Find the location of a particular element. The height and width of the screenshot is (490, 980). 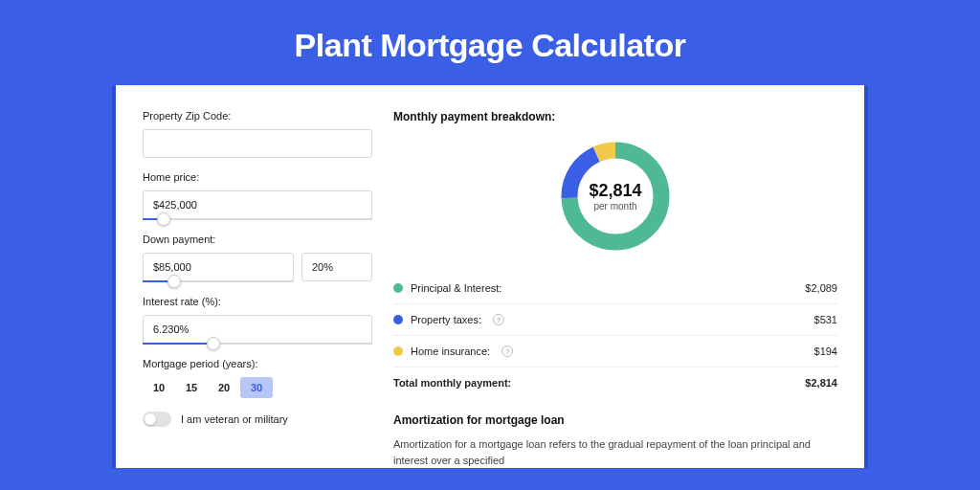

amortization-body: Amortization for a mortgage loan refers … is located at coordinates (615, 452).